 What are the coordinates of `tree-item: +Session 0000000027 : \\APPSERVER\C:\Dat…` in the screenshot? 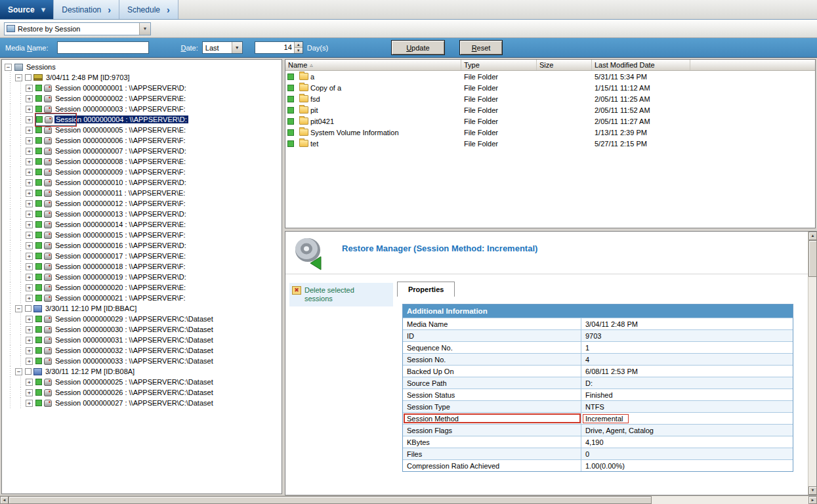 It's located at (142, 403).